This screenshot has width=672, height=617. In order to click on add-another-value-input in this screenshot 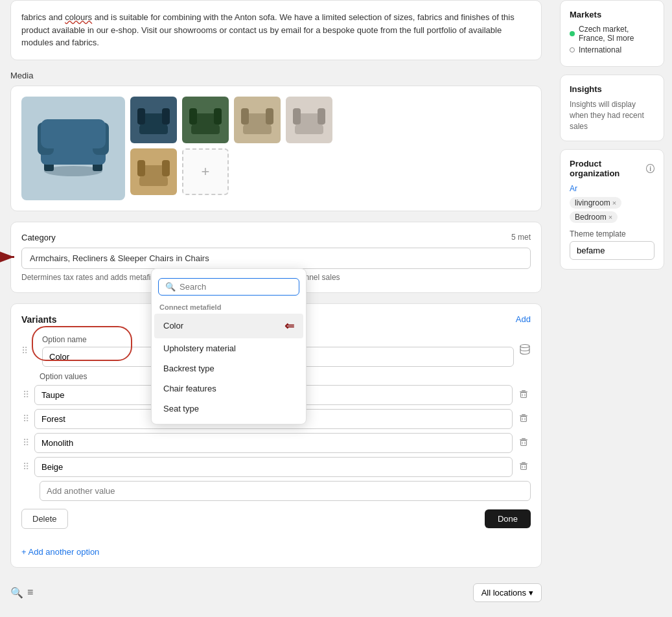, I will do `click(285, 491)`.